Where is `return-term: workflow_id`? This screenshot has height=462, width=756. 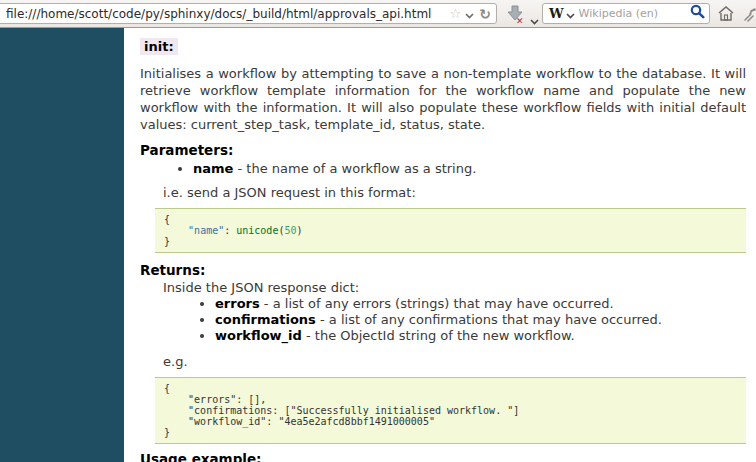
return-term: workflow_id is located at coordinates (258, 336).